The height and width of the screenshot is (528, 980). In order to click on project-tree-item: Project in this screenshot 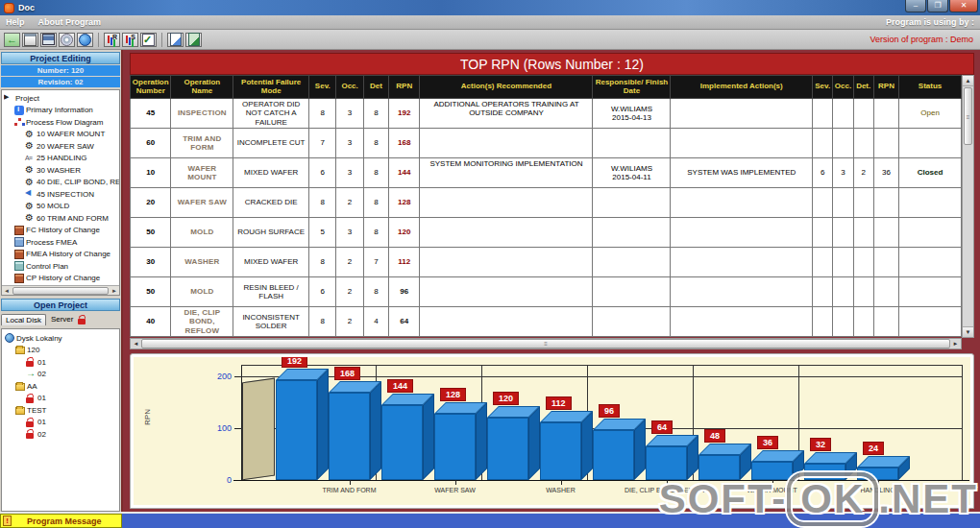, I will do `click(61, 98)`.